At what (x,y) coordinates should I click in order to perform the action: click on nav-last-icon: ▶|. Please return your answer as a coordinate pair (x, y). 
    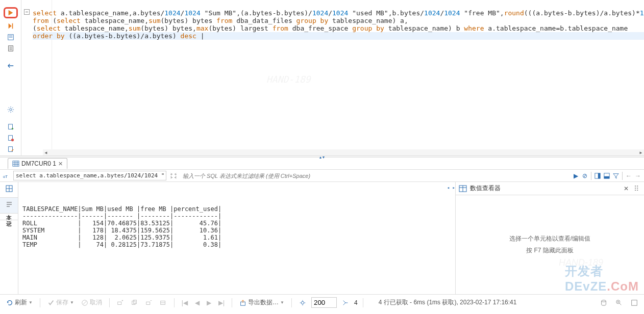
    Looking at the image, I should click on (221, 303).